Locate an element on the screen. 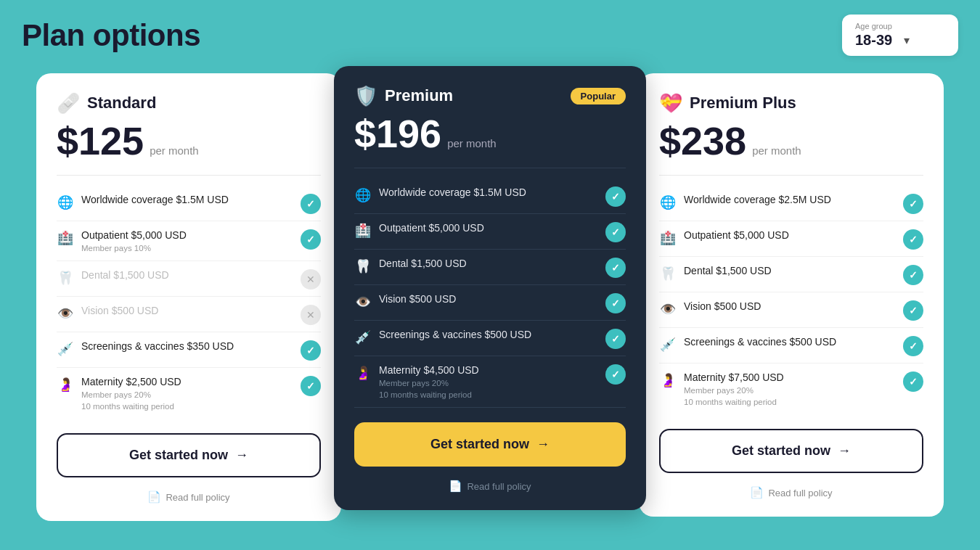 This screenshot has width=980, height=550. feature-maternity: 🤰 Maternity $4,500 USD Member pays 20%10… is located at coordinates (490, 383).